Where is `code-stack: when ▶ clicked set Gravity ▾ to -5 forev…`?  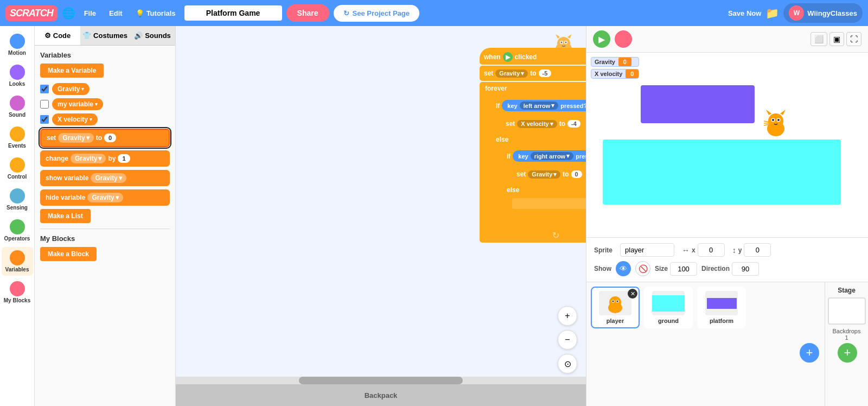 code-stack: when ▶ clicked set Gravity ▾ to -5 forev… is located at coordinates (533, 145).